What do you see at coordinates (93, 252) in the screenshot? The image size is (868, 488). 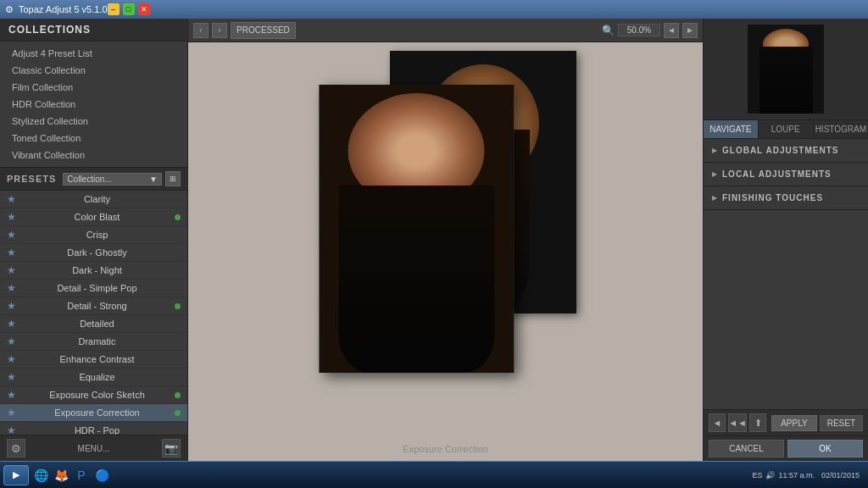 I see `preset-item: ★Dark - Ghostly` at bounding box center [93, 252].